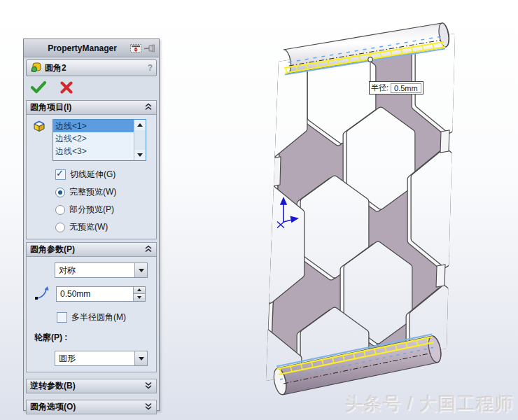 This screenshot has width=518, height=420. What do you see at coordinates (370, 59) in the screenshot?
I see `callout-handle` at bounding box center [370, 59].